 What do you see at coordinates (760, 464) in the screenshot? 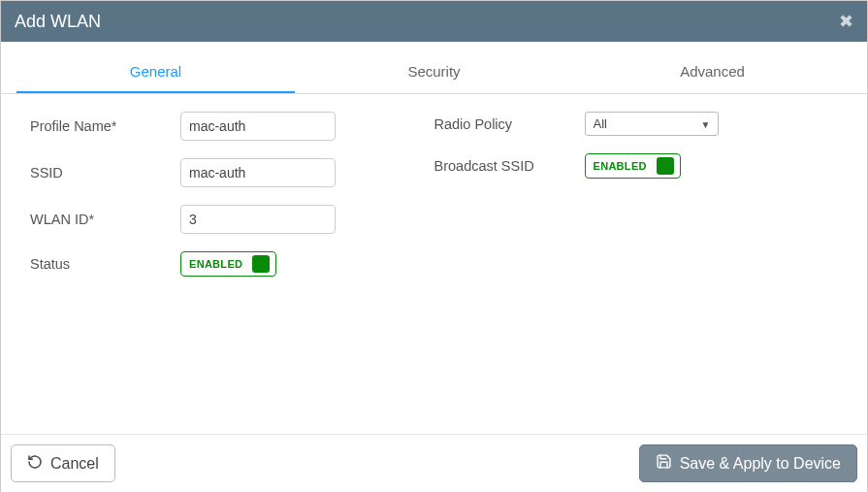
I see `save-label: Save & Apply to Device` at bounding box center [760, 464].